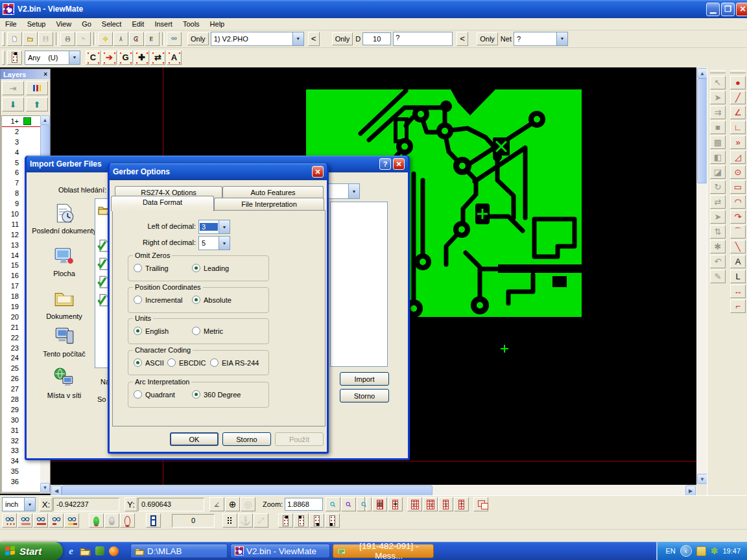 The image size is (747, 560). Describe the element at coordinates (191, 24) in the screenshot. I see `menu-item: Tools` at that location.